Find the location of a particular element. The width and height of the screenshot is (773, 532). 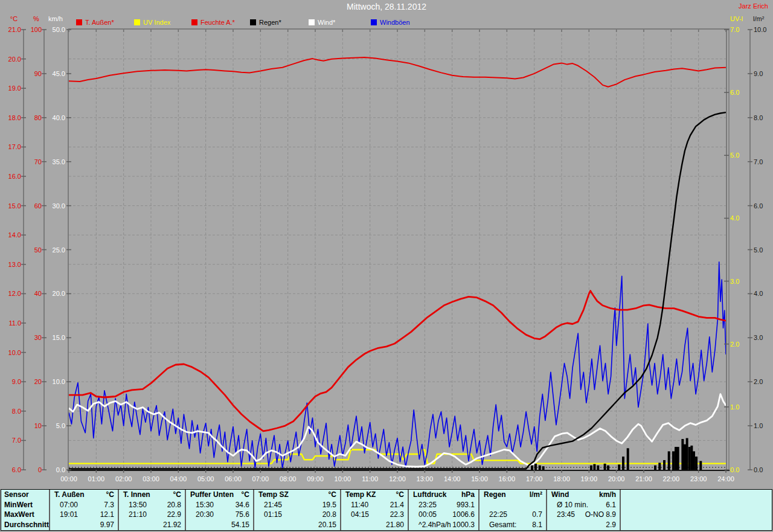

table-header-cell: LuftdruckhPa is located at coordinates (443, 495).